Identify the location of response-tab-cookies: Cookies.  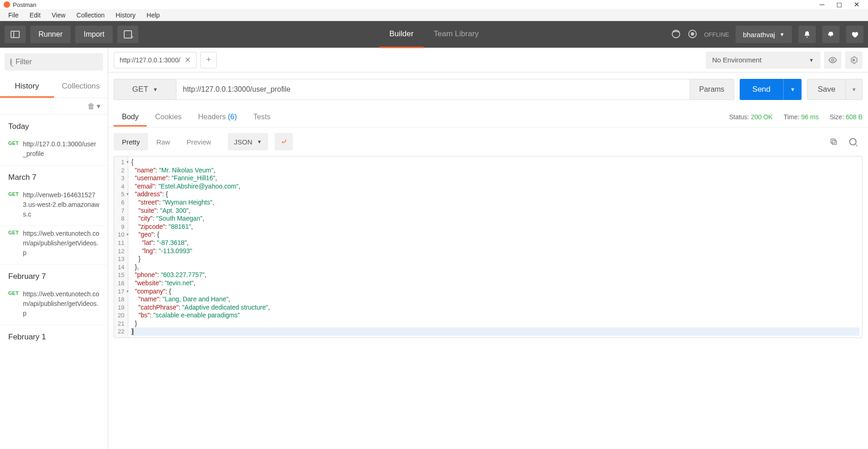
(168, 117).